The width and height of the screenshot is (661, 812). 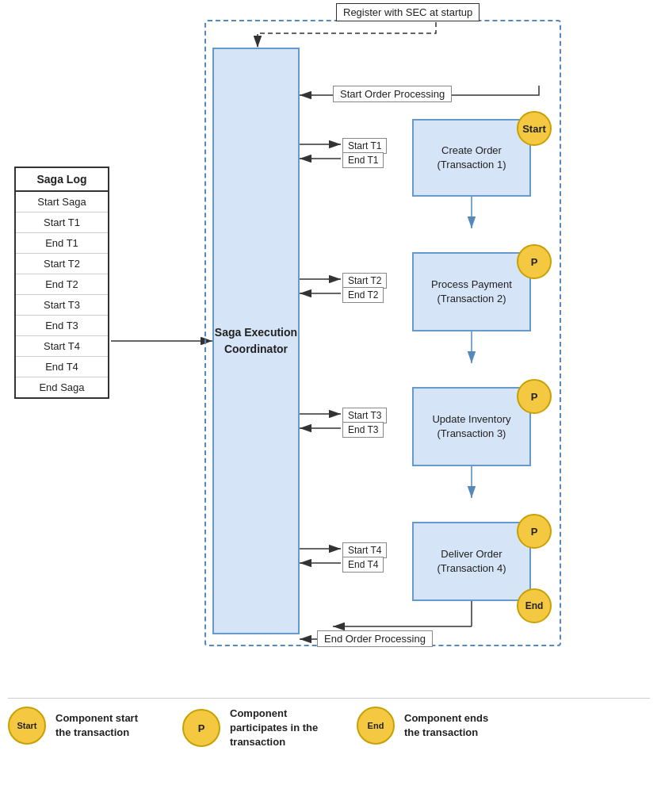 I want to click on saga-log-item: End T2, so click(x=62, y=285).